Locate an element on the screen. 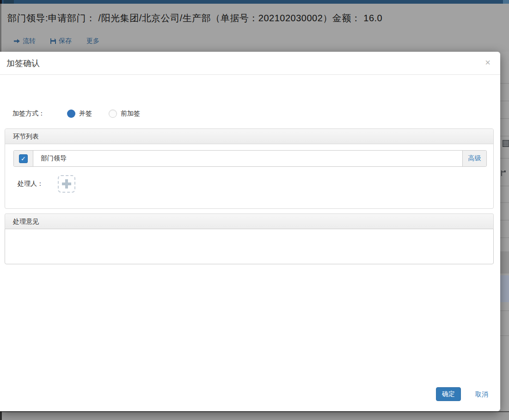 Image resolution: width=509 pixels, height=420 pixels. step-checkbox-cell: ✓ is located at coordinates (24, 158).